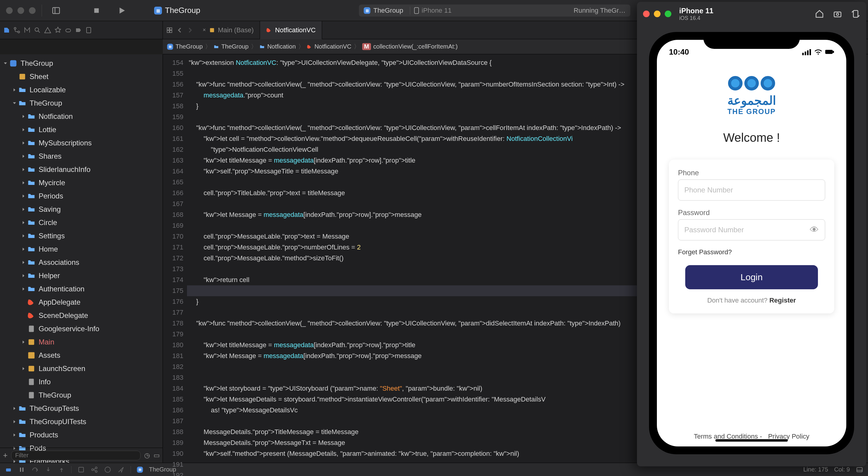 This screenshot has width=868, height=476. What do you see at coordinates (81, 143) in the screenshot?
I see `tree-row: MySubscriptions` at bounding box center [81, 143].